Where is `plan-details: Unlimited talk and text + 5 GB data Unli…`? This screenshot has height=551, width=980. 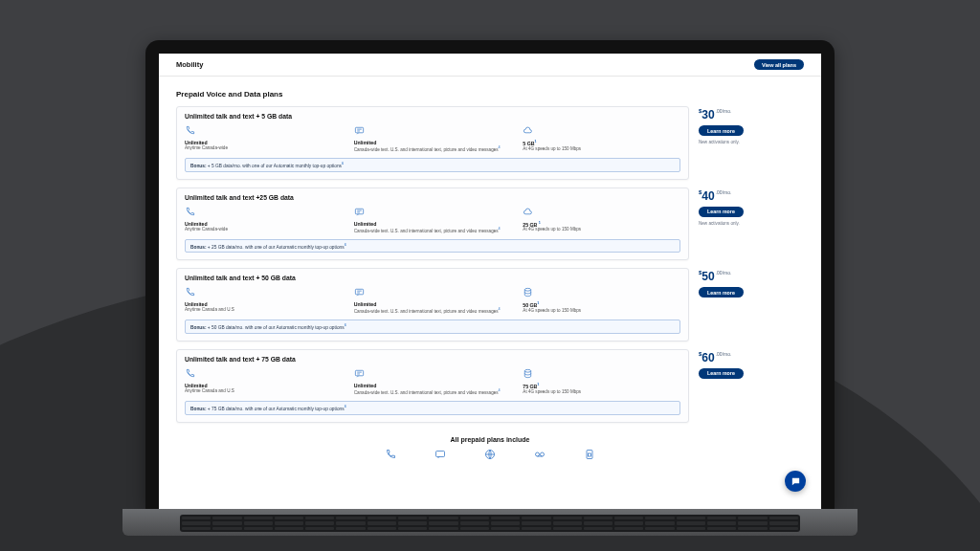
plan-details: Unlimited talk and text + 5 GB data Unli… is located at coordinates (433, 143).